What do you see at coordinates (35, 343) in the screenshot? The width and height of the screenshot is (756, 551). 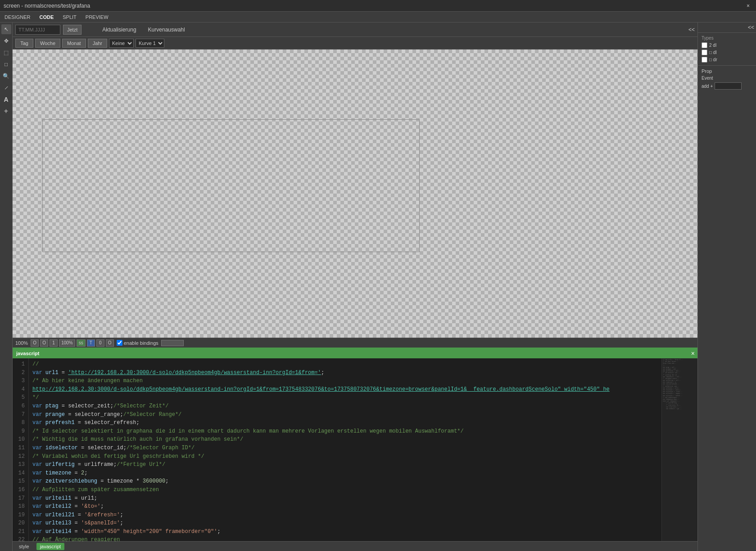 I see `status-o1: O` at bounding box center [35, 343].